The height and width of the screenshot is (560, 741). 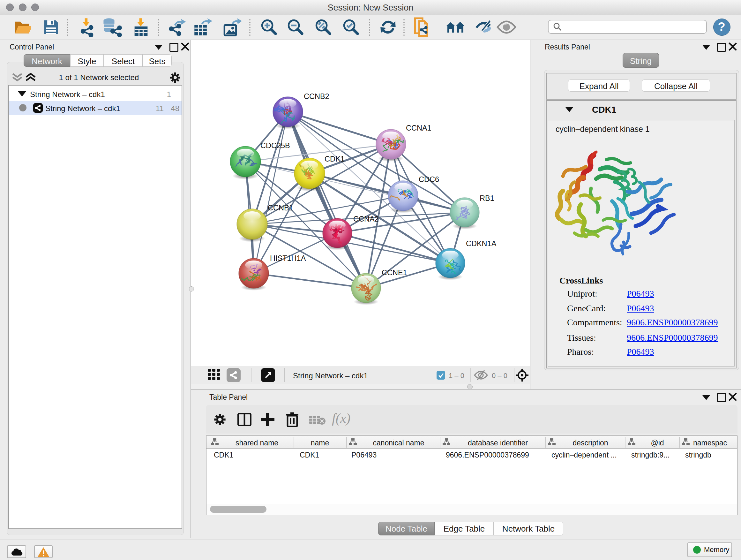 What do you see at coordinates (280, 208) in the screenshot?
I see `svg-text: CCNB1` at bounding box center [280, 208].